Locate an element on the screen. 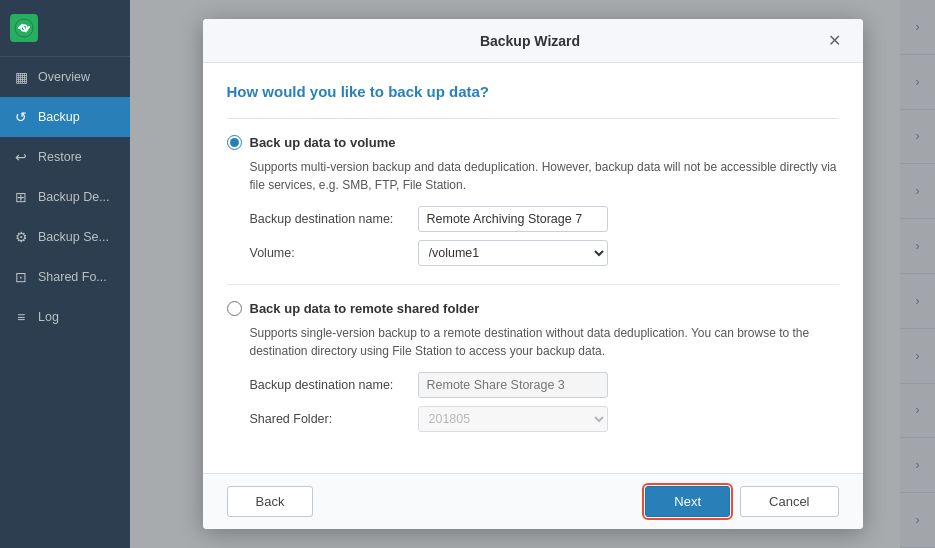  option2-shared-folder-row: Shared Folder: 201805 201804 201803 is located at coordinates (544, 419).